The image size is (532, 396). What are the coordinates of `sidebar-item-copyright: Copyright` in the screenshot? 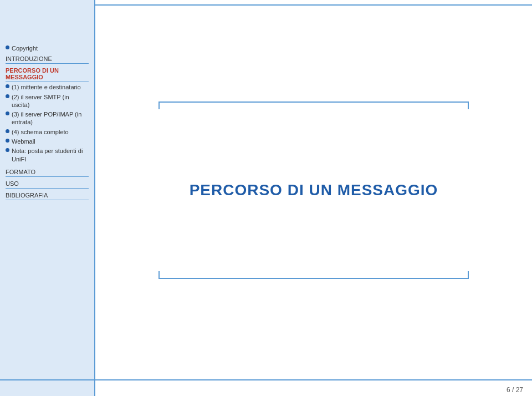 It's located at (47, 48).